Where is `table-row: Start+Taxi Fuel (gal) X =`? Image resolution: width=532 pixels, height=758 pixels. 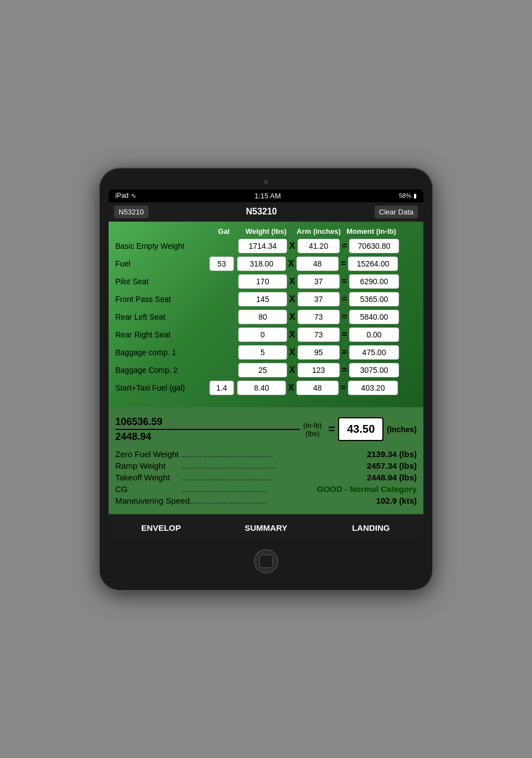 table-row: Start+Taxi Fuel (gal) X = is located at coordinates (266, 388).